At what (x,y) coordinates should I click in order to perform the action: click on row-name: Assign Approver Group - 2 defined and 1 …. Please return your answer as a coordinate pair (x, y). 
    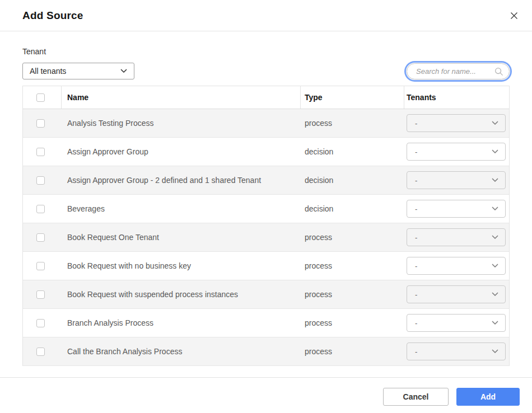
    Looking at the image, I should click on (164, 180).